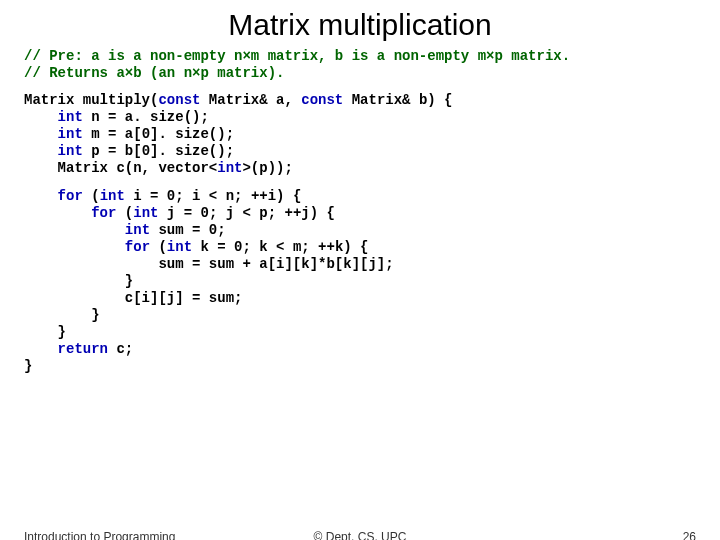  I want to click on code-block: // Pre: a is a non-empty n×m matrix, b i…, so click(360, 65).